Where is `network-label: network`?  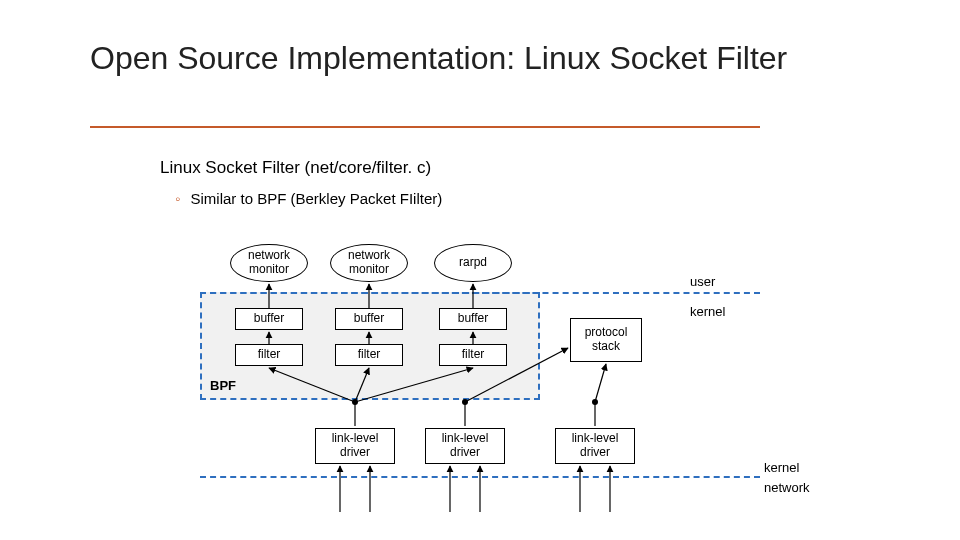 network-label: network is located at coordinates (787, 488).